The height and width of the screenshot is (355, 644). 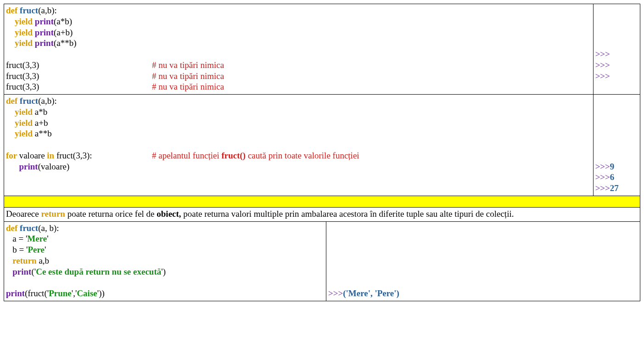 I want to click on string-literal: Mere, so click(x=37, y=239).